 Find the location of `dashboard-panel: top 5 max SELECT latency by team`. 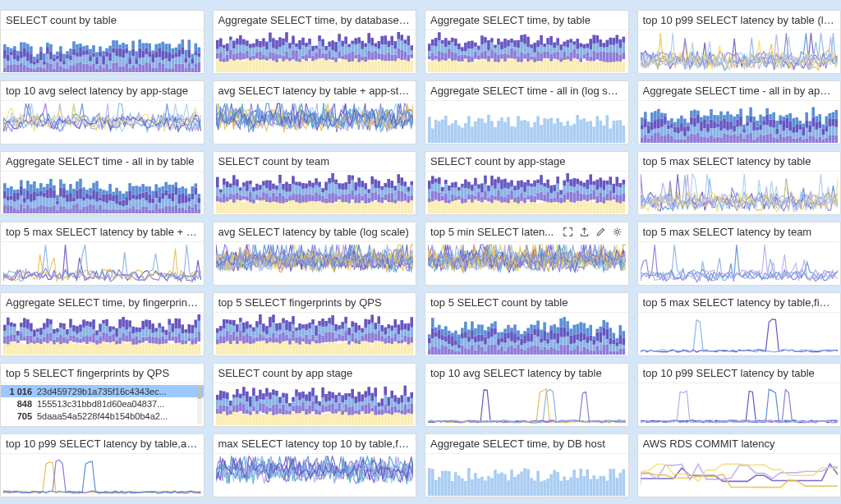

dashboard-panel: top 5 max SELECT latency by team is located at coordinates (739, 254).